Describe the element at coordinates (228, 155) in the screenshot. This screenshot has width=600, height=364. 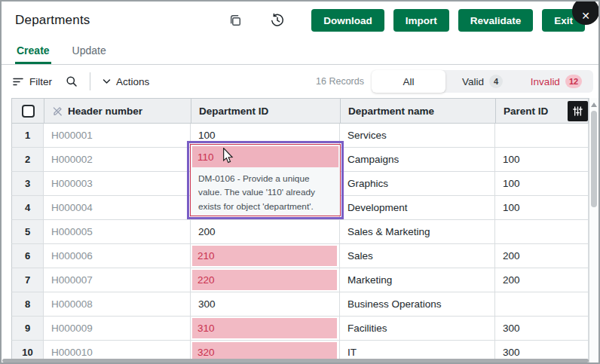
I see `mouse-cursor` at that location.